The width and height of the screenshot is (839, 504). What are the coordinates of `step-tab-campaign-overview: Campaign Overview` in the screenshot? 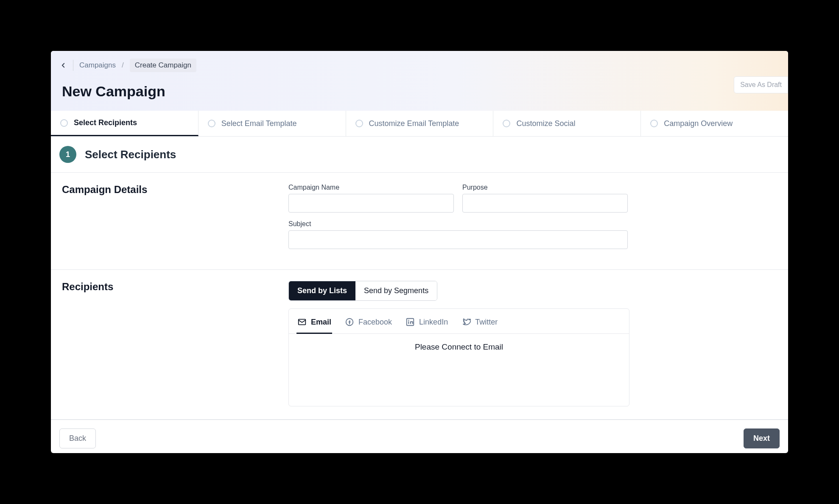 It's located at (714, 123).